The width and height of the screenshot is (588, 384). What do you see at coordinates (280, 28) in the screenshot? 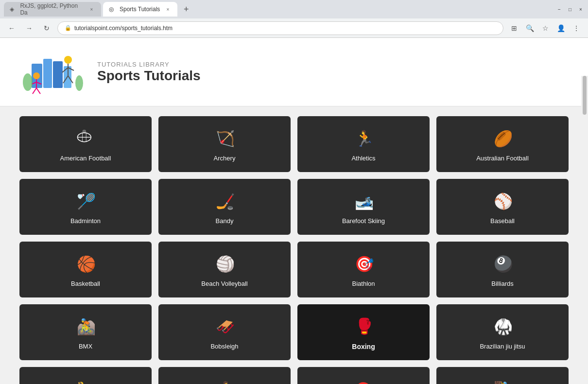
I see `address-bar: 🔒 tutorialspoint.com/sports_tutorials.ht…` at bounding box center [280, 28].